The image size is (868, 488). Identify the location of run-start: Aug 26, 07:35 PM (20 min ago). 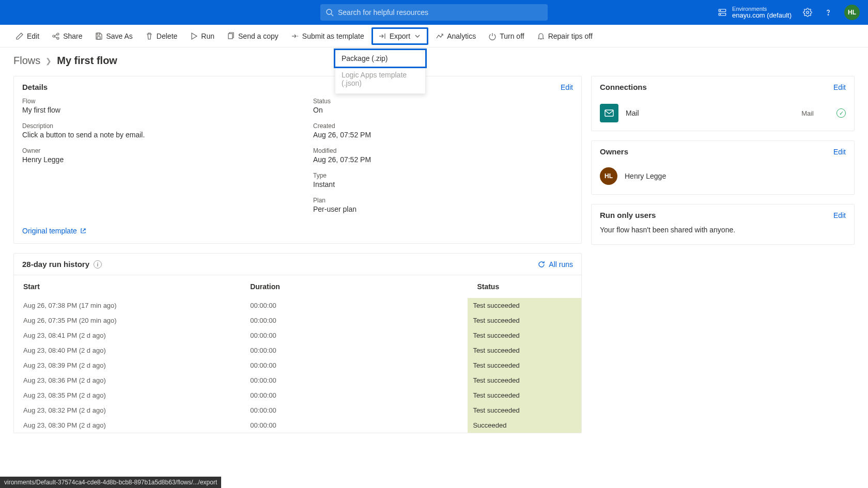
(127, 320).